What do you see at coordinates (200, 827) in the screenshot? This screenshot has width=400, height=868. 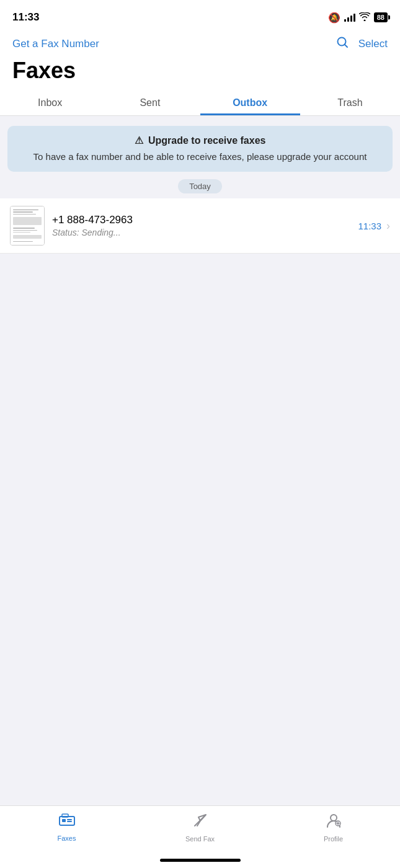 I see `nav-item-send-fax: Send Fax` at bounding box center [200, 827].